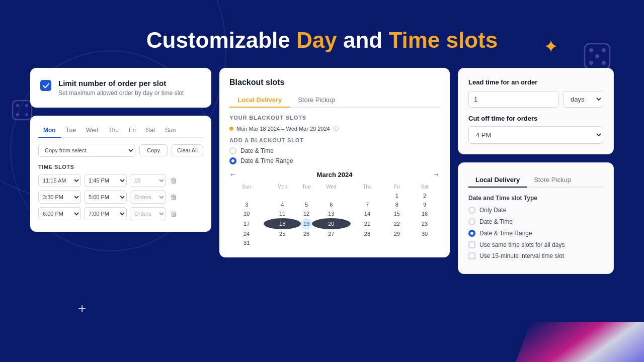 The width and height of the screenshot is (644, 362). I want to click on calendar-day: 8, so click(396, 205).